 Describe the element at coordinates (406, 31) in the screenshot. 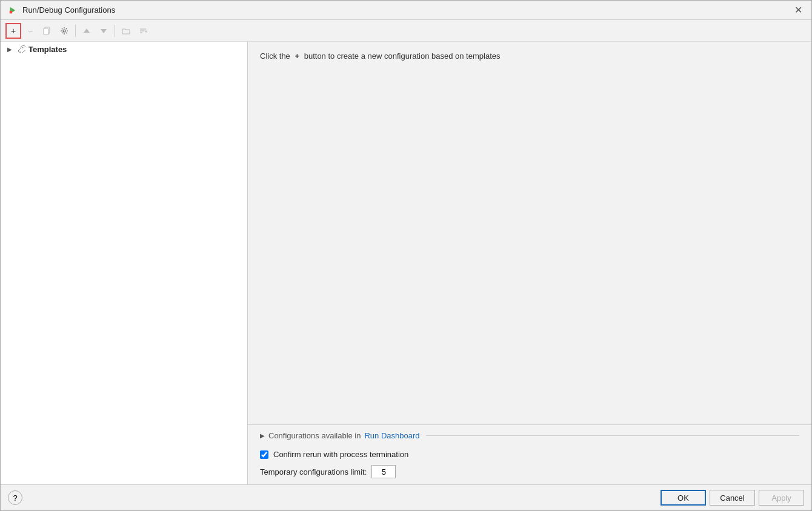

I see `toolbar: + −` at that location.